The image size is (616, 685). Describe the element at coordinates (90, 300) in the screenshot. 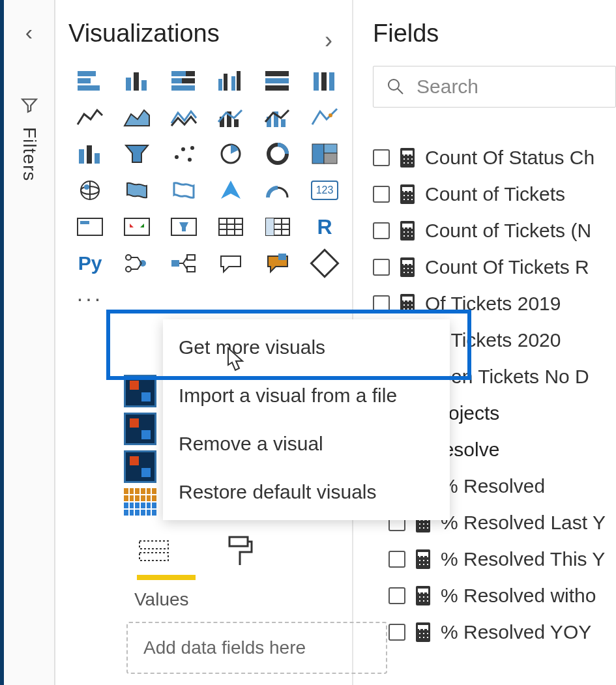

I see `more-visuals-ellipsis-icon: ···` at that location.